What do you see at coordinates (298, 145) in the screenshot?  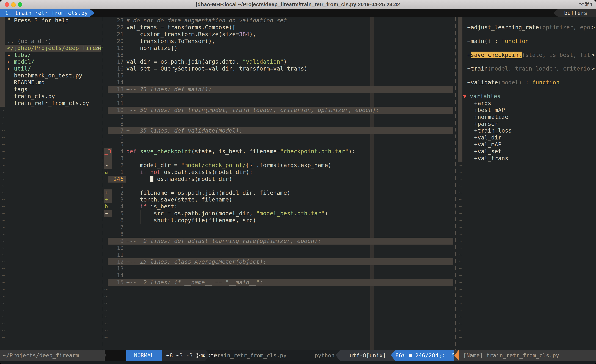 I see `tagbar-item: +val_mAP` at bounding box center [298, 145].